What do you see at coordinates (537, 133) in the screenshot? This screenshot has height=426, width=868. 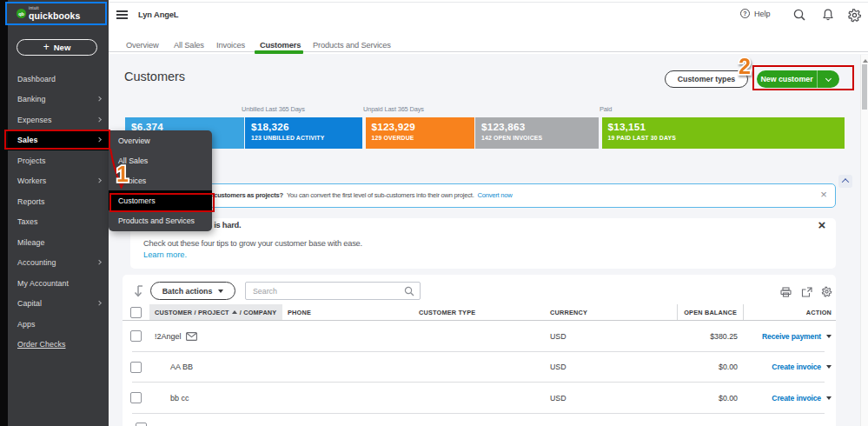 I see `moneybar-segment-open-invoices: $123,863 142 OPEN INVOICES` at bounding box center [537, 133].